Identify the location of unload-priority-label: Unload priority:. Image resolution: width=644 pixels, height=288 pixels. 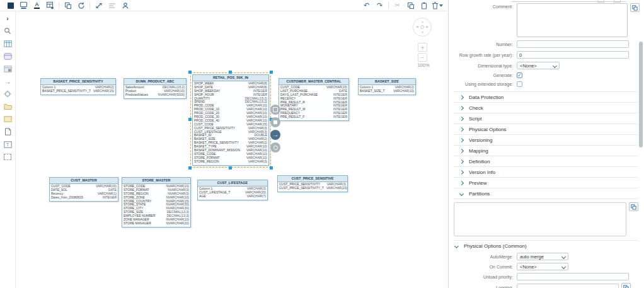
(485, 277).